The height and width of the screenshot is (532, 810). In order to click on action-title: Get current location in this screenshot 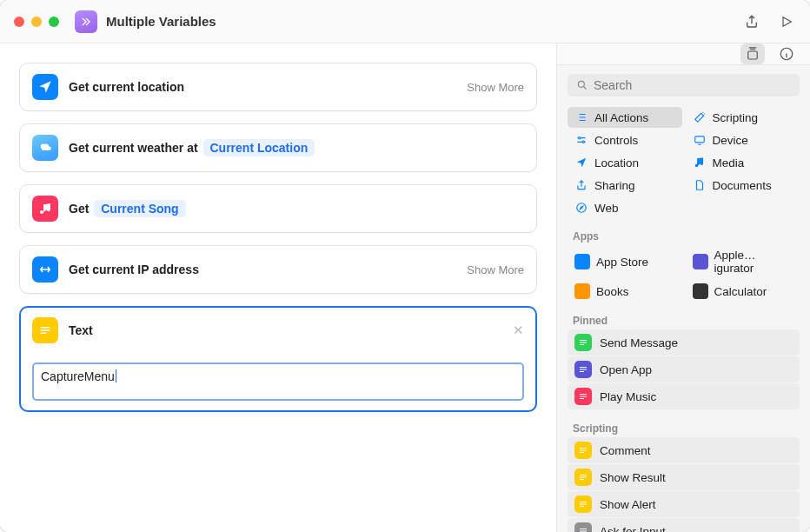, I will do `click(127, 87)`.